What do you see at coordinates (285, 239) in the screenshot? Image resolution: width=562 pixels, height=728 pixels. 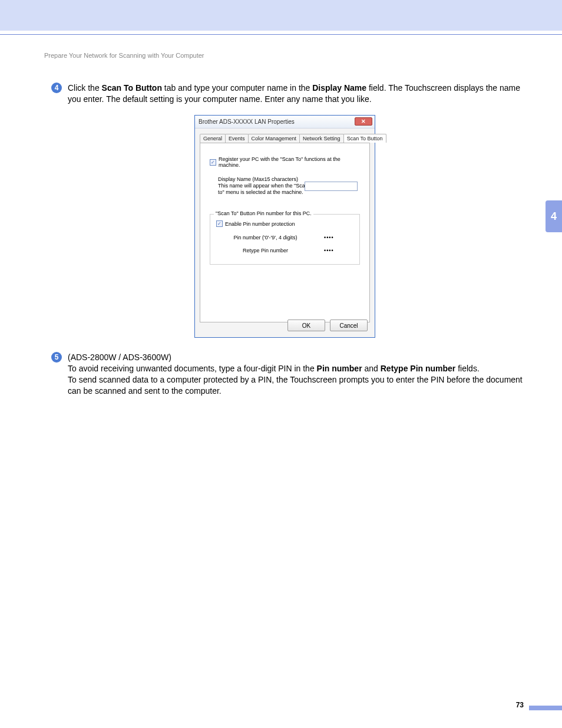 I see `pin-fieldset: "Scan To" Button Pin number for this PC.…` at bounding box center [285, 239].